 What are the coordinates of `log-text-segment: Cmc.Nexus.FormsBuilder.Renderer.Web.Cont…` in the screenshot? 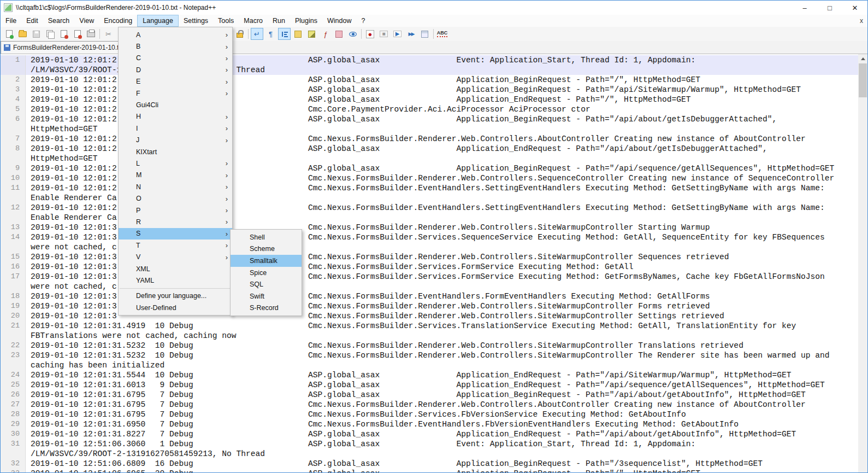 It's located at (509, 306).